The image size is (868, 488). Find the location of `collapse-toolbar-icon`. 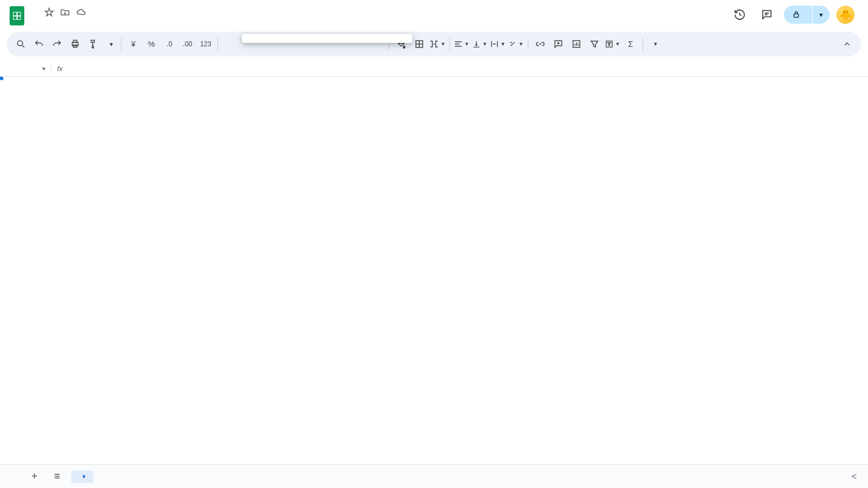

collapse-toolbar-icon is located at coordinates (847, 44).